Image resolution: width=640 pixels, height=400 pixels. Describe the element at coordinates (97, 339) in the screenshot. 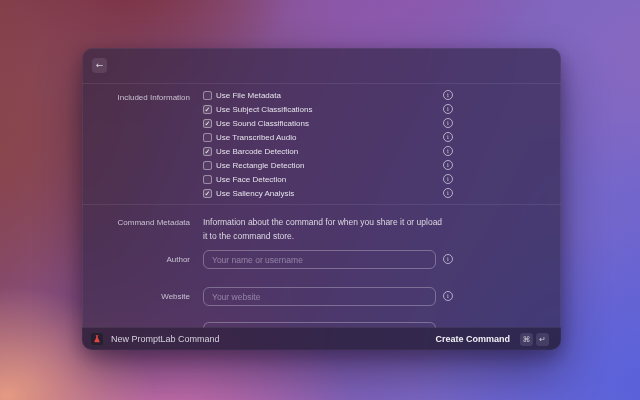

I see `promptlab-flask-icon` at that location.